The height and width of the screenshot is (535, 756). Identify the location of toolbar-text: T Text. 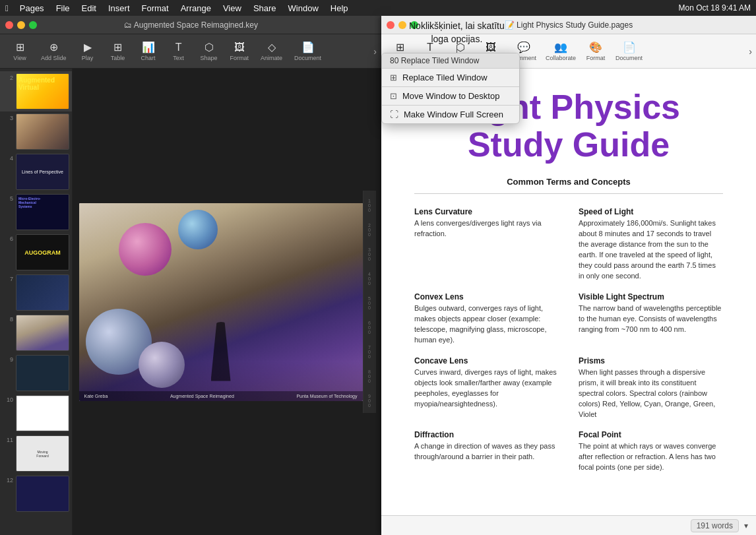
(179, 51).